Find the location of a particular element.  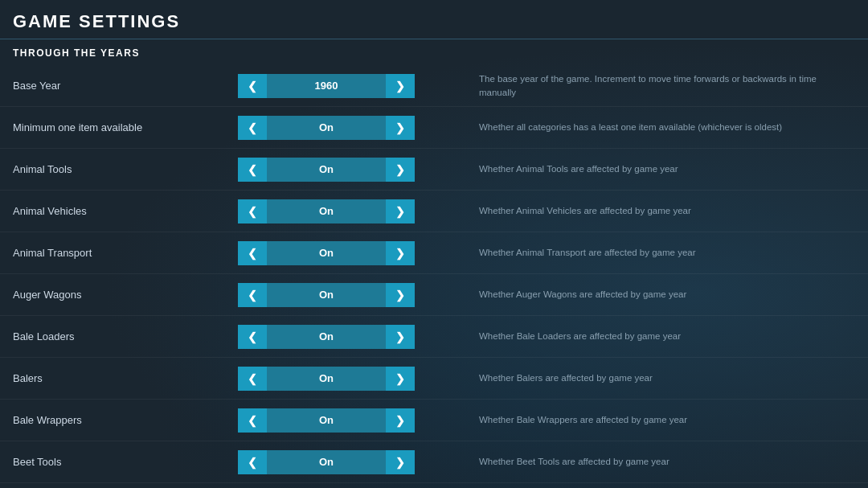

setting-label-min-item: Minimum one item available is located at coordinates (125, 127).